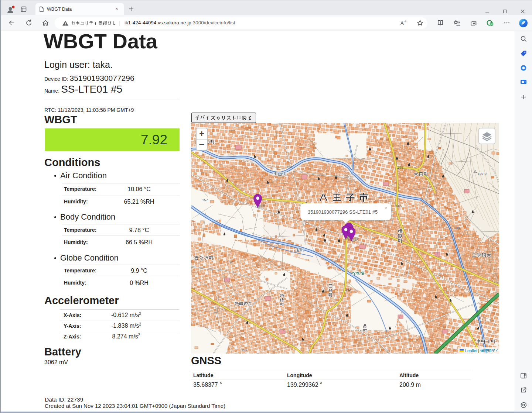 The image size is (532, 413). I want to click on svg-text: 142, so click(348, 289).